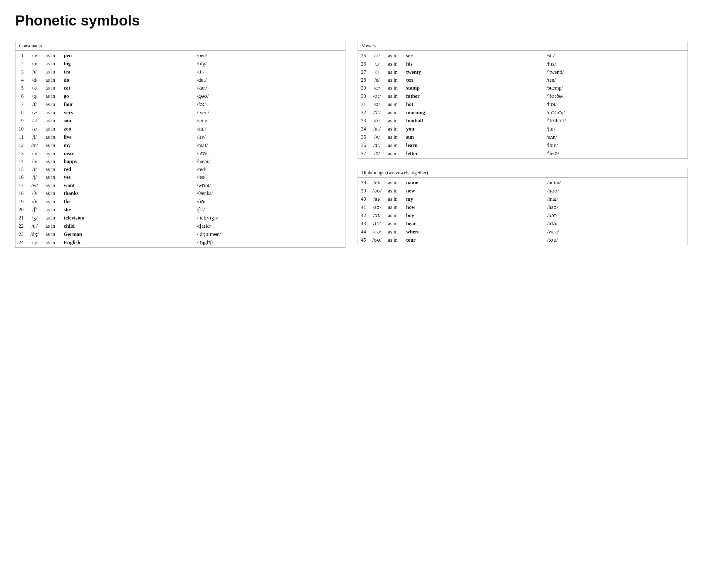  Describe the element at coordinates (35, 234) in the screenshot. I see `phonetic-symbol: /dʒ/` at that location.